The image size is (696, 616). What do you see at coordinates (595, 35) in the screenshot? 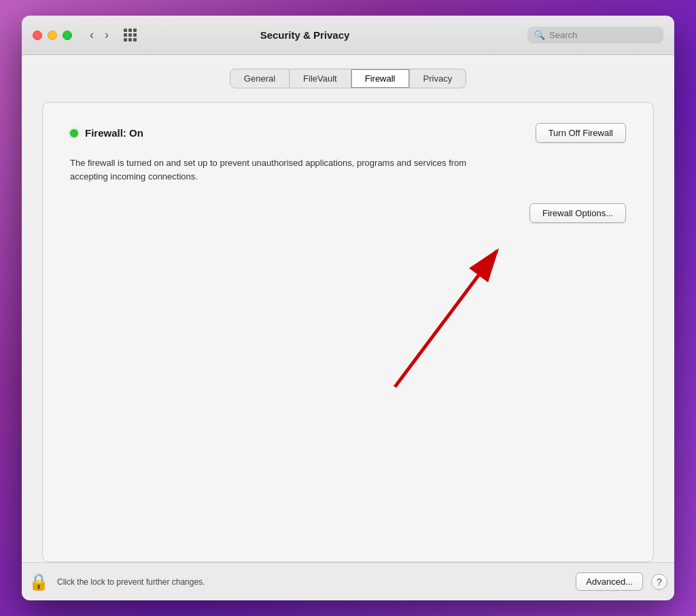
I see `search-box: 🔍` at bounding box center [595, 35].